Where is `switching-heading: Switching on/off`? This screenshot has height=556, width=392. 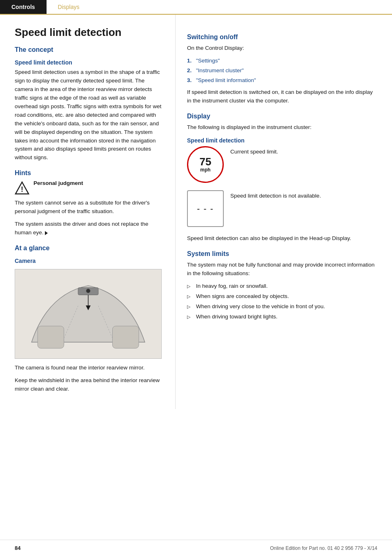 switching-heading: Switching on/off is located at coordinates (282, 37).